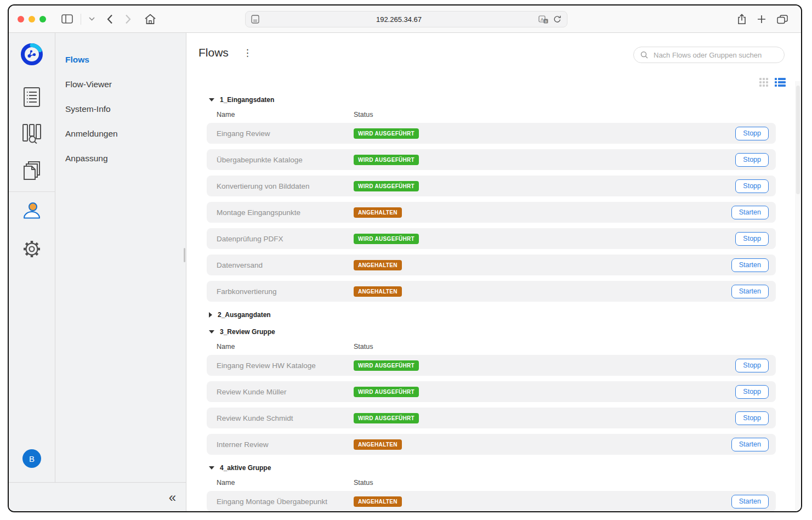 The image size is (812, 520). Describe the element at coordinates (546, 21) in the screenshot. I see `svg-text: a` at that location.